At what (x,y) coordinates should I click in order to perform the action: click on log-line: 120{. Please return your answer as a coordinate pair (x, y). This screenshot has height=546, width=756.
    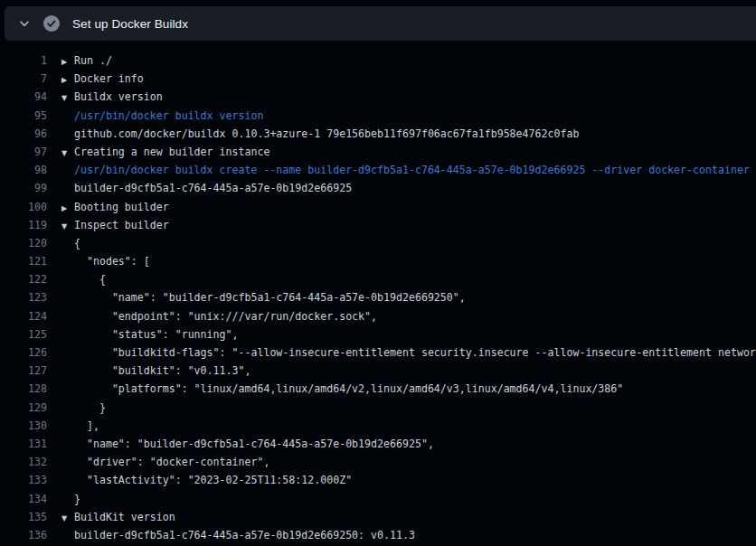
    Looking at the image, I should click on (378, 243).